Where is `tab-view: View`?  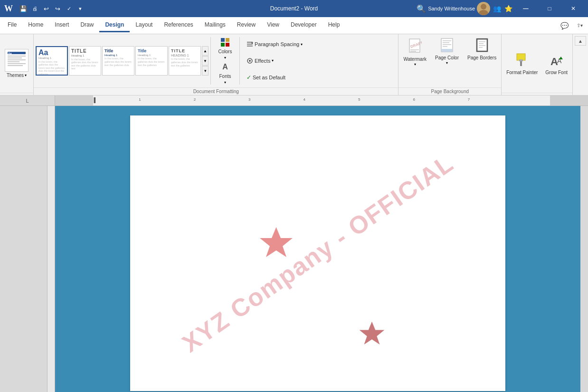 tab-view: View is located at coordinates (273, 26).